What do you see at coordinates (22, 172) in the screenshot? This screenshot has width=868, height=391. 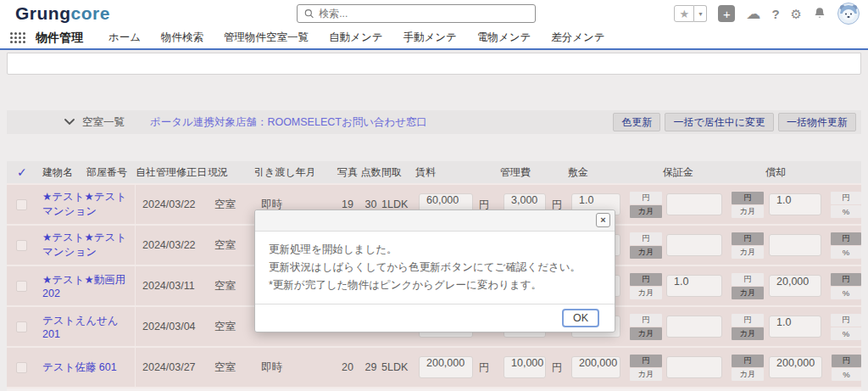 I see `select-all-checkbox: ✓` at bounding box center [22, 172].